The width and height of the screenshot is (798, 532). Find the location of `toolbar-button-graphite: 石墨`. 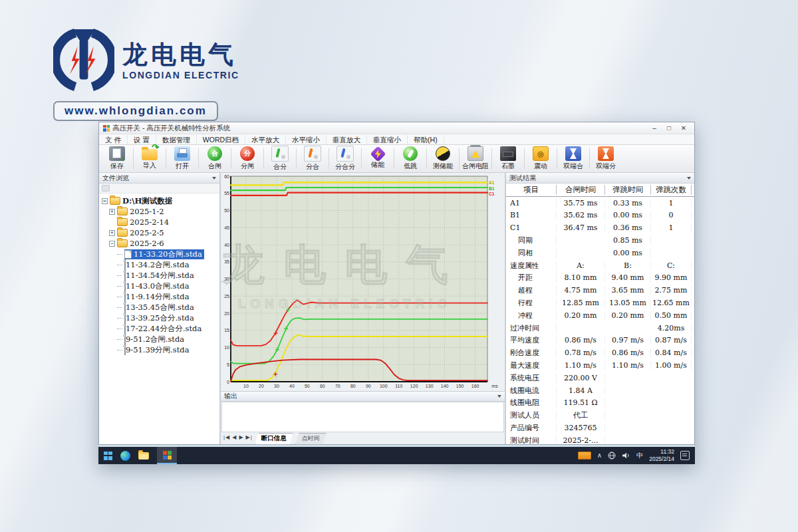

toolbar-button-graphite: 石墨 is located at coordinates (508, 158).